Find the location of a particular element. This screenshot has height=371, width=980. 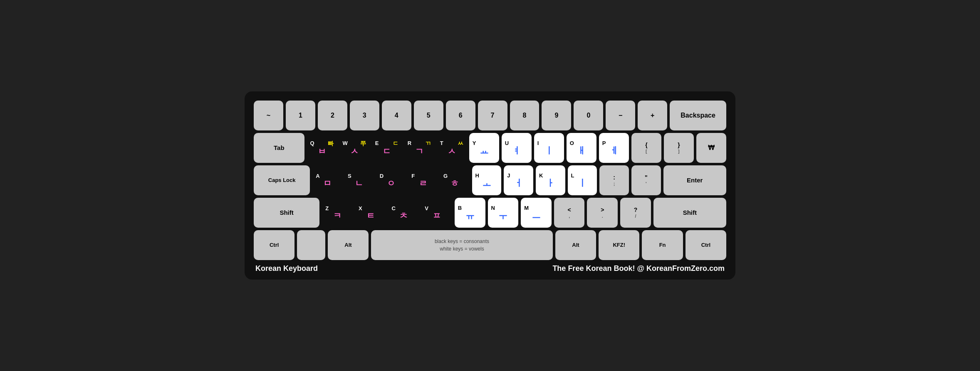

key-y: Y ㅛ is located at coordinates (484, 148).